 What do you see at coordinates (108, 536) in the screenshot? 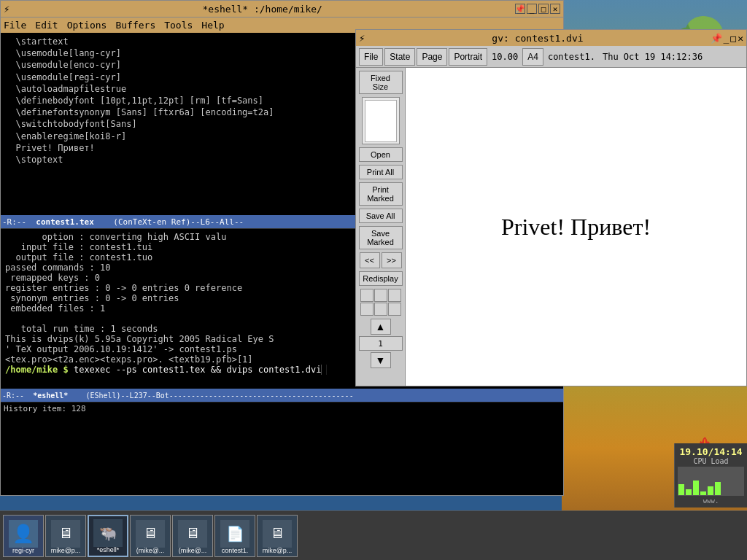
I see `taskbar-item-eshell: 🐃 *eshell*` at bounding box center [108, 536].